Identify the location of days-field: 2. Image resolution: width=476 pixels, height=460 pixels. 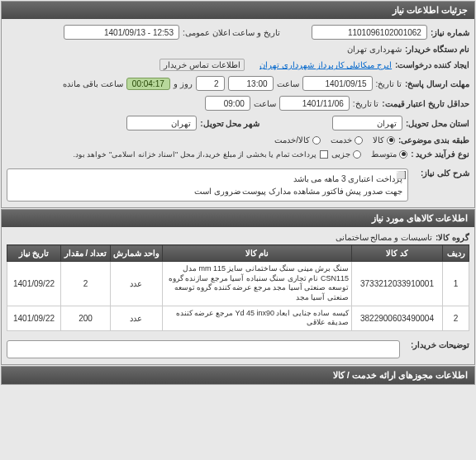
(210, 83).